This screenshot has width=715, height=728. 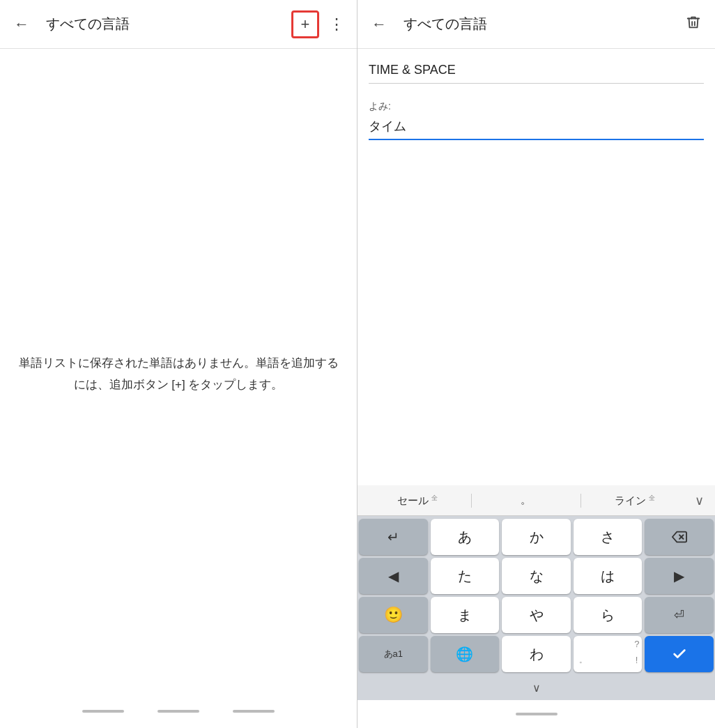 What do you see at coordinates (636, 501) in the screenshot?
I see `suggestion-line: ライン 全` at bounding box center [636, 501].